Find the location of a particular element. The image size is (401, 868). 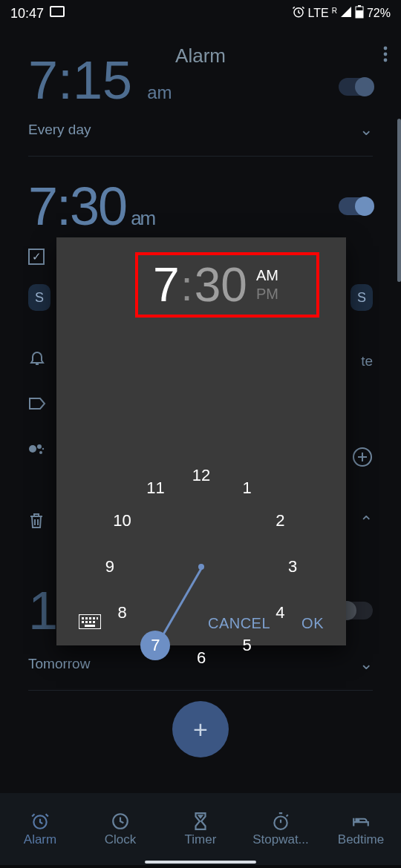

dialog-actions: CANCEL OK is located at coordinates (201, 623).